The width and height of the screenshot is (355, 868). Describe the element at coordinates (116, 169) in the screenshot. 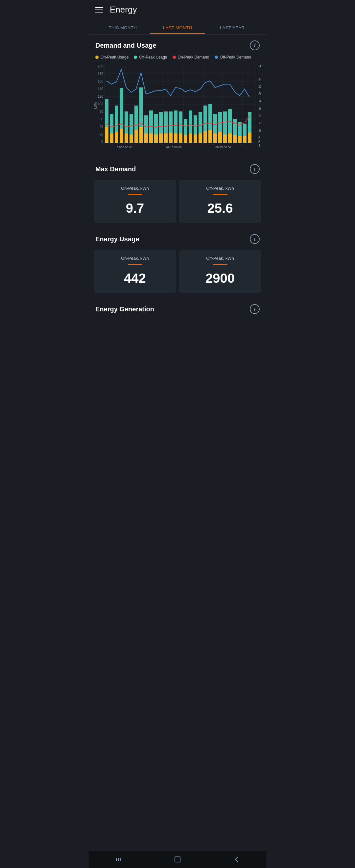

I see `max-demand-title: Max Demand` at that location.